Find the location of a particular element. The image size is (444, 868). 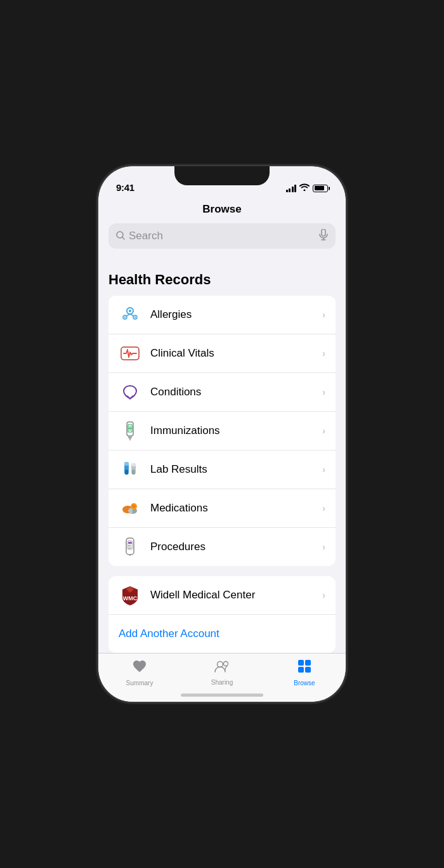

list-item-medications: Medications › is located at coordinates (222, 509).